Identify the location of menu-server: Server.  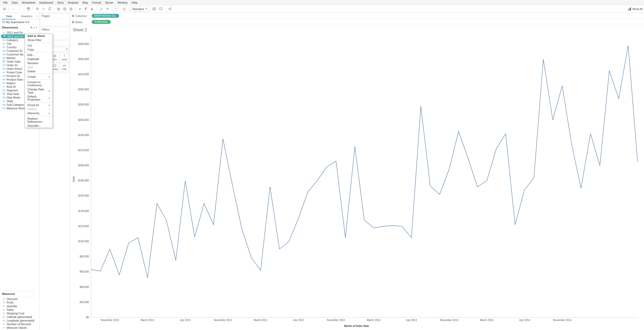
(109, 3).